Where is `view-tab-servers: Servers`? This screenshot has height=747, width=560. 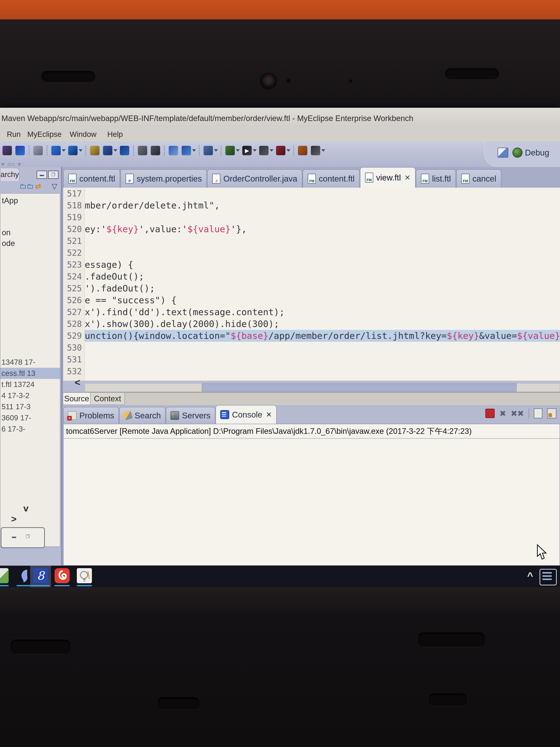
view-tab-servers: Servers is located at coordinates (190, 415).